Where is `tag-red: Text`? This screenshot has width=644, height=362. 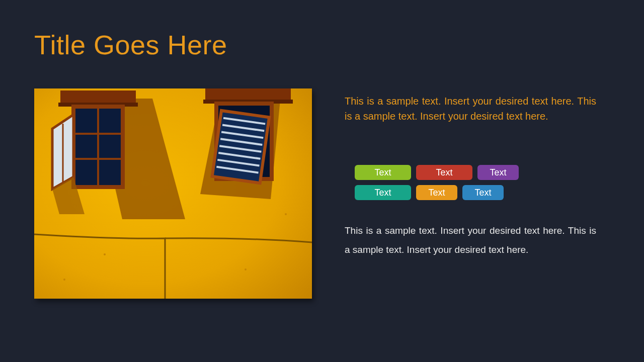
tag-red: Text is located at coordinates (444, 172).